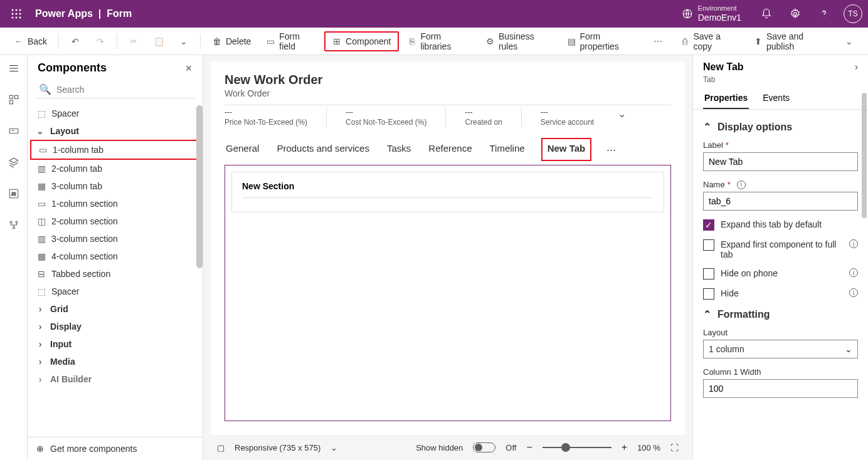  What do you see at coordinates (780, 145) in the screenshot?
I see `label-label: Label *` at bounding box center [780, 145].